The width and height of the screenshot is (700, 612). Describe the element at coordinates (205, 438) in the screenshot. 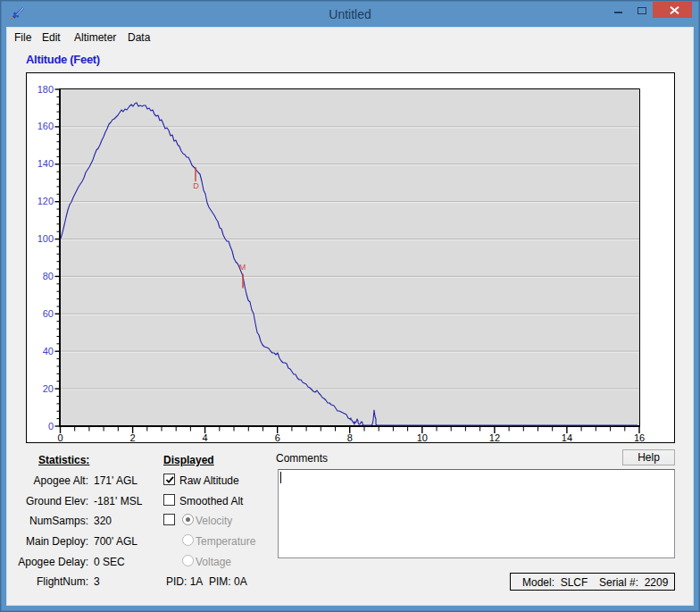

I see `svg-text: 4` at that location.